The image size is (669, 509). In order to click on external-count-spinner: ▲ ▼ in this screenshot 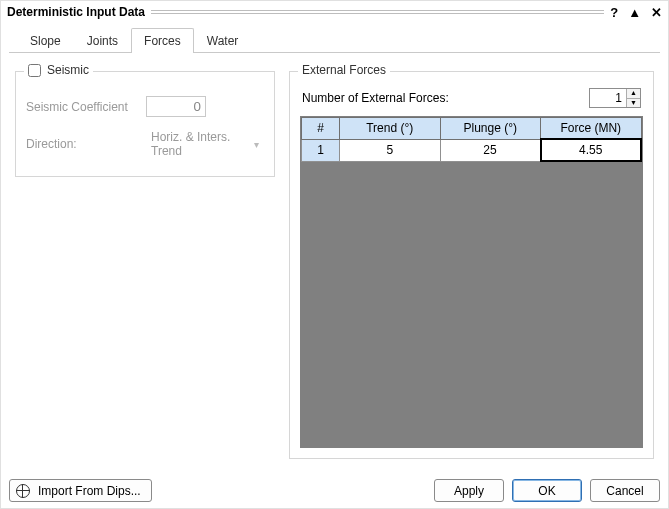, I will do `click(615, 98)`.